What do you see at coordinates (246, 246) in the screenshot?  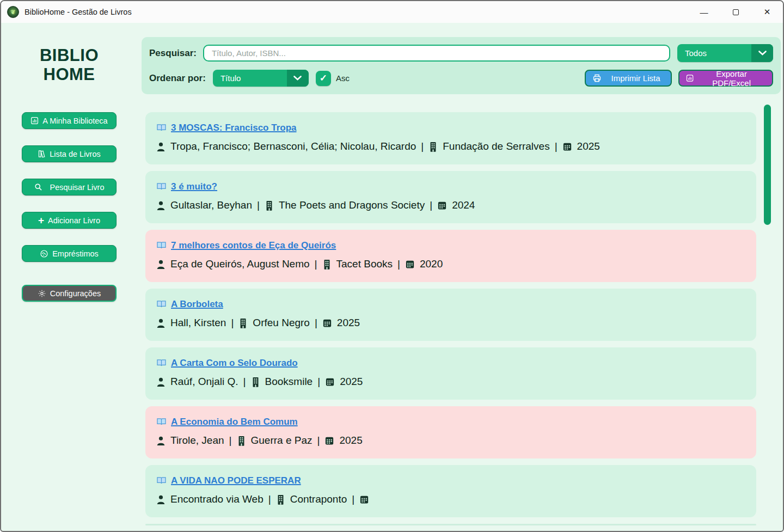 I see `book-title-link: 7 melhores contos de Eça de Queirós` at bounding box center [246, 246].